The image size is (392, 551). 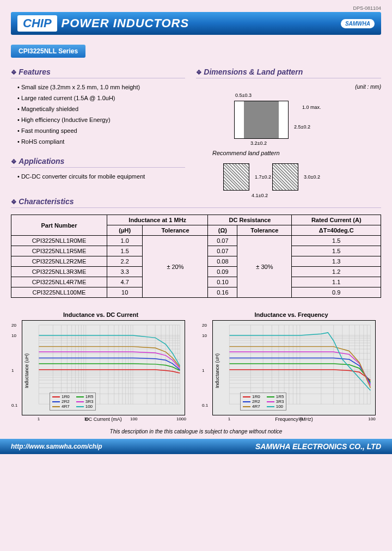 What do you see at coordinates (336, 272) in the screenshot?
I see `cell-rated: 1.2` at bounding box center [336, 272].